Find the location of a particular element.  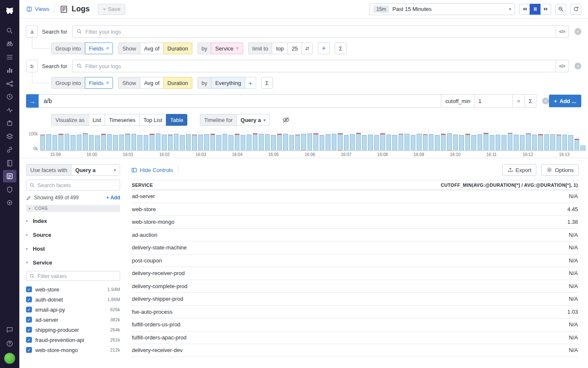

group-field-chip: Fields × is located at coordinates (99, 83).